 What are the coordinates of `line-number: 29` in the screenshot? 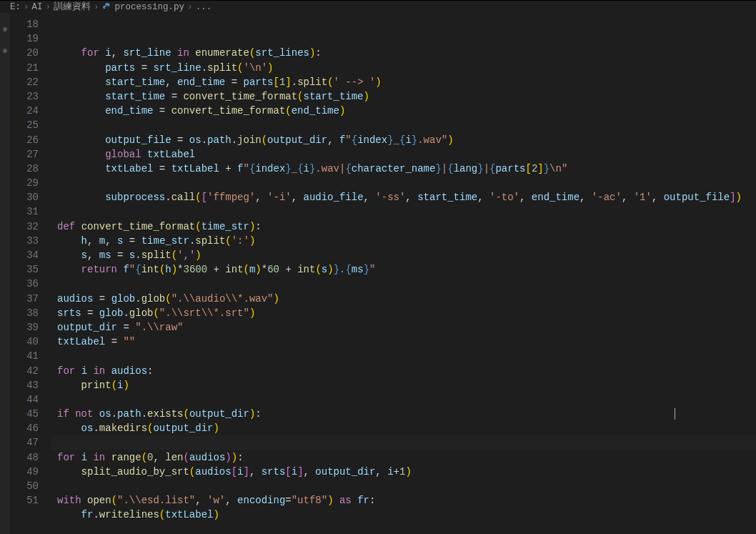 It's located at (24, 183).